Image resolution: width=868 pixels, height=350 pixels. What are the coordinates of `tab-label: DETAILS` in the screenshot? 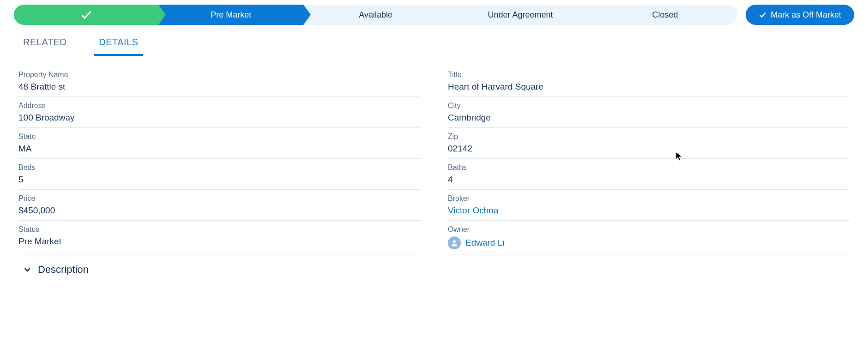 It's located at (118, 42).